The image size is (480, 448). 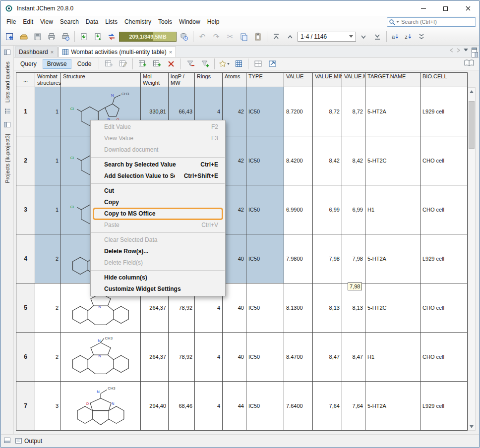 What do you see at coordinates (258, 37) in the screenshot?
I see `paste-icon` at bounding box center [258, 37].